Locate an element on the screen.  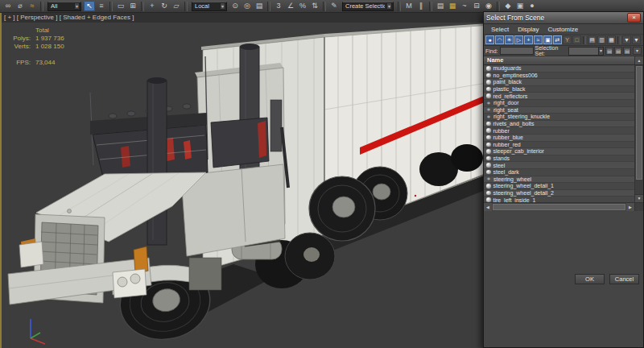
select-object-button: ↖ is located at coordinates (89, 6).